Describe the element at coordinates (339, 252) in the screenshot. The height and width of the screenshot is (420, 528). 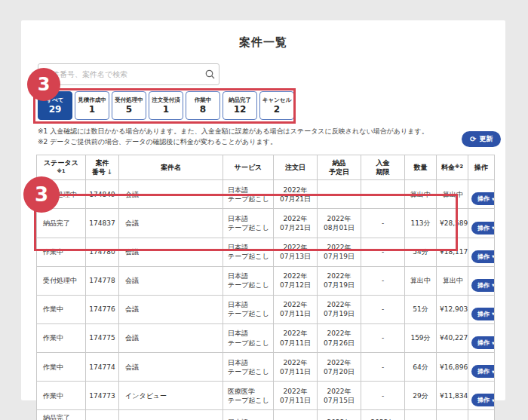
I see `cell-delivery-date: 2022年 07月19日` at that location.